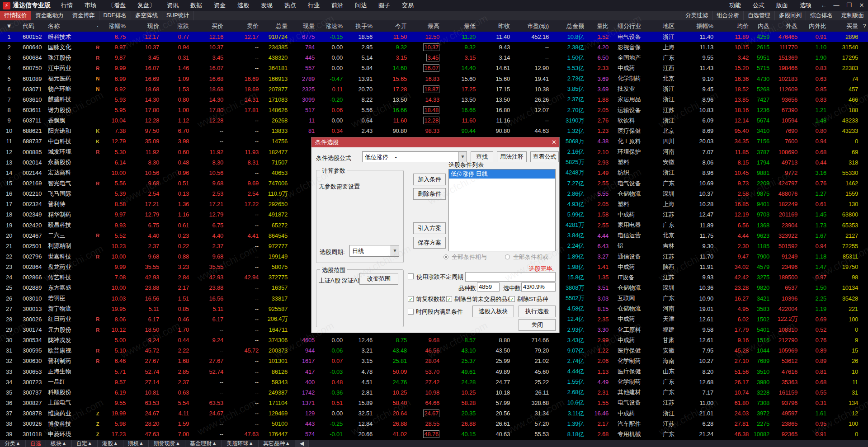 Image resolution: width=868 pixels, height=447 pixels. What do you see at coordinates (360, 26) in the screenshot?
I see `column-header-hs: 换手%` at bounding box center [360, 26].